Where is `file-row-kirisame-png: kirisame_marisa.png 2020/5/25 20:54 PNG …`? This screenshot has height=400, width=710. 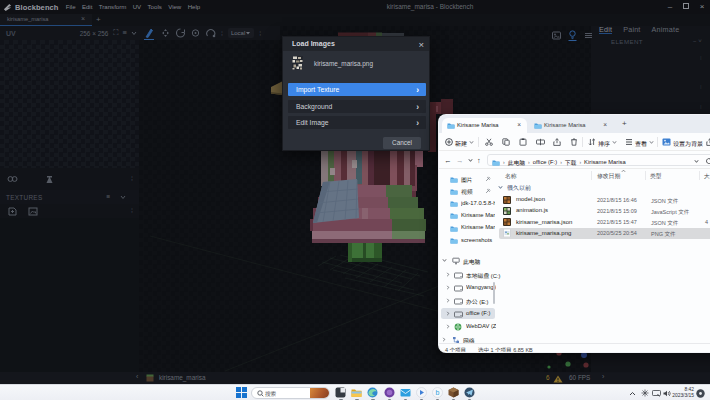
file-row-kirisame-png: kirisame_marisa.png 2020/5/25 20:54 PNG … is located at coordinates (604, 234).